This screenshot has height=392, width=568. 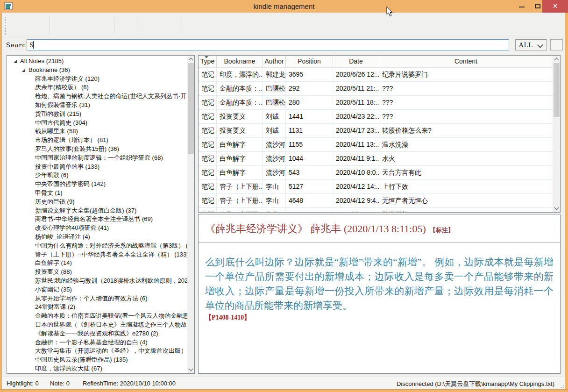 What do you see at coordinates (97, 114) in the screenshot?
I see `tree-item: 货币的教训 (215)` at bounding box center [97, 114].